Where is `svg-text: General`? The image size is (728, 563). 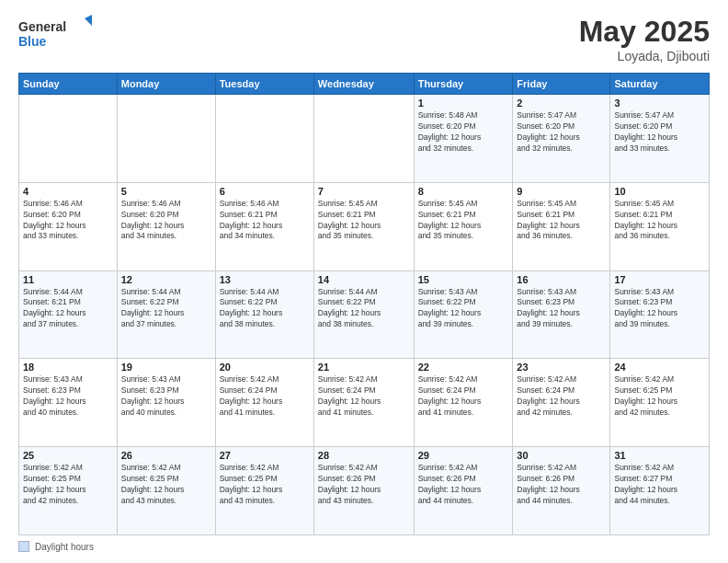 svg-text: General is located at coordinates (42, 27).